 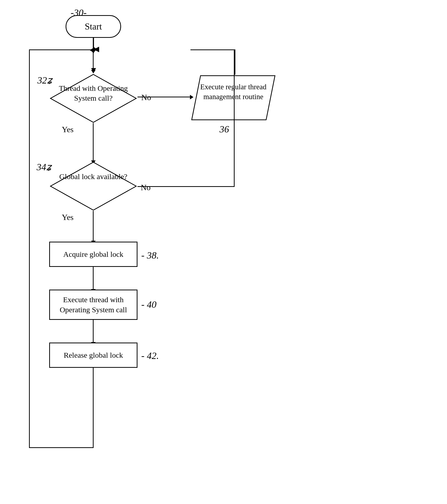 What do you see at coordinates (93, 254) in the screenshot?
I see `rect-38-node: Acquire global lock` at bounding box center [93, 254].